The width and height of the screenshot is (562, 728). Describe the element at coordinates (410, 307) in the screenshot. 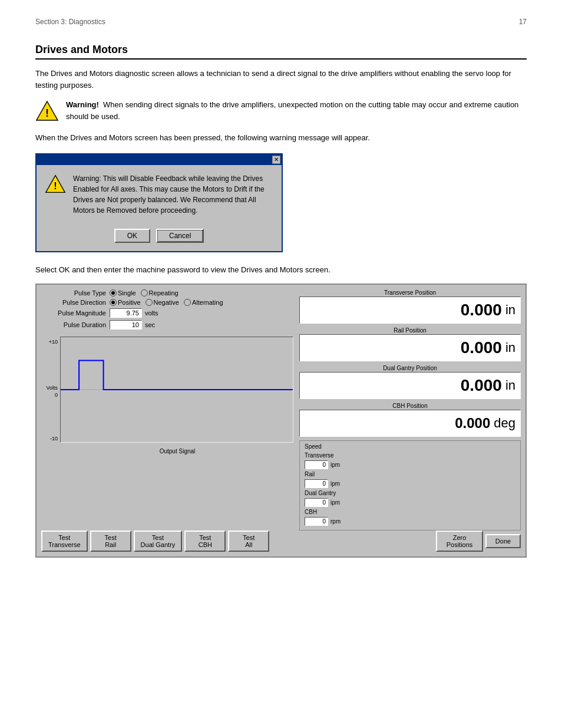

I see `transverse-position-section: Transverse Position 0.000 in` at that location.